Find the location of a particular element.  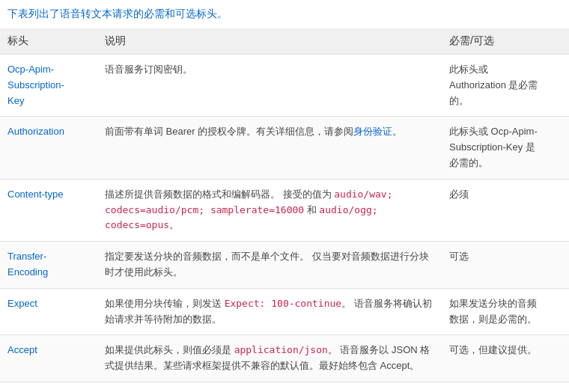

header-name: Transfer-Encoding is located at coordinates (28, 264).